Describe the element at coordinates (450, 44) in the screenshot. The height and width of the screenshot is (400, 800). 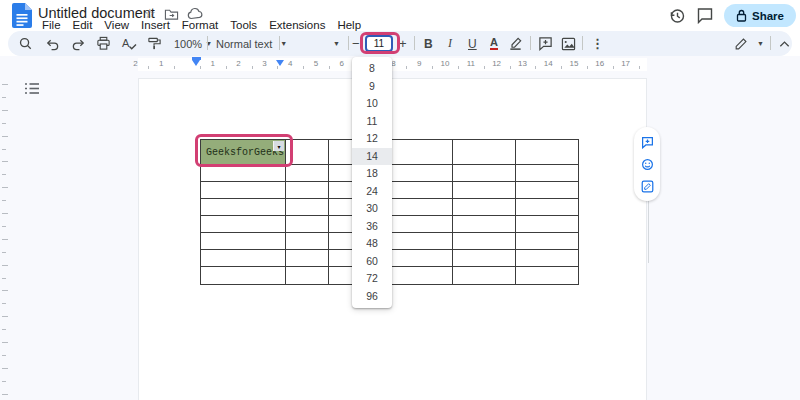
I see `italic-button: I` at that location.